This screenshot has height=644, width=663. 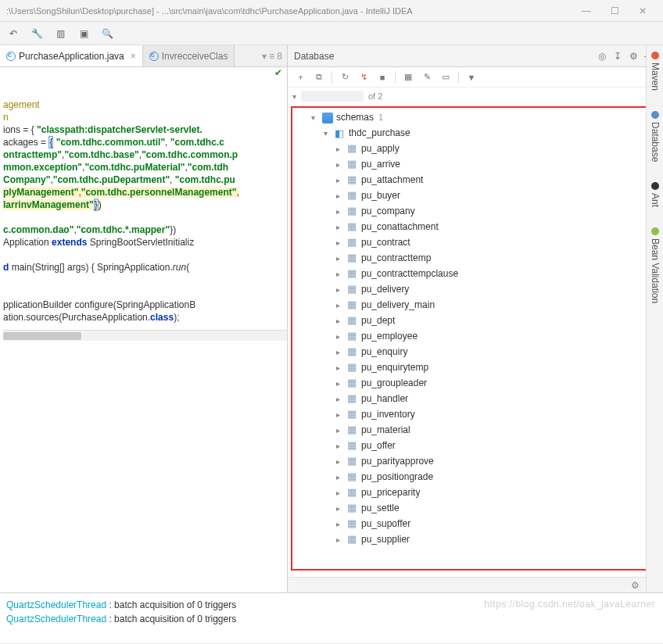 What do you see at coordinates (319, 77) in the screenshot?
I see `duplicate-icon: ⧉` at bounding box center [319, 77].